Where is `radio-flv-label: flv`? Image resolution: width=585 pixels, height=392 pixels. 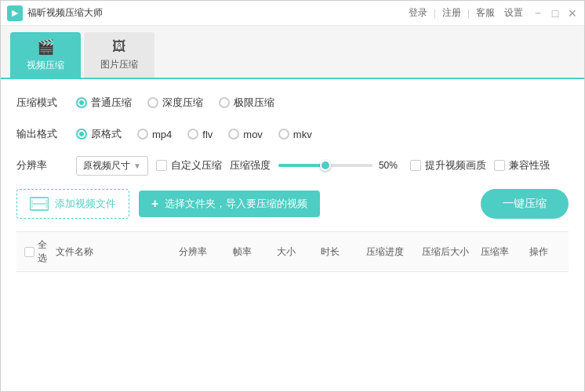 radio-flv-label: flv is located at coordinates (207, 135).